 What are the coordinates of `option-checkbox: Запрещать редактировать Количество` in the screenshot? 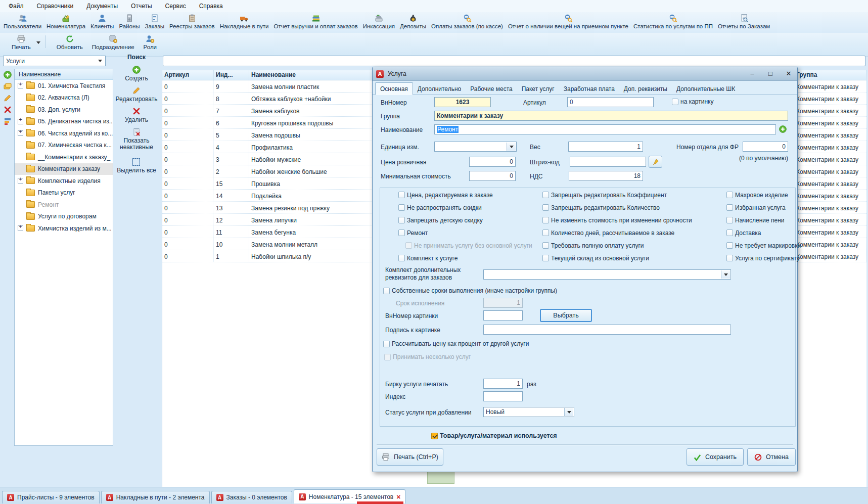 It's located at (617, 207).